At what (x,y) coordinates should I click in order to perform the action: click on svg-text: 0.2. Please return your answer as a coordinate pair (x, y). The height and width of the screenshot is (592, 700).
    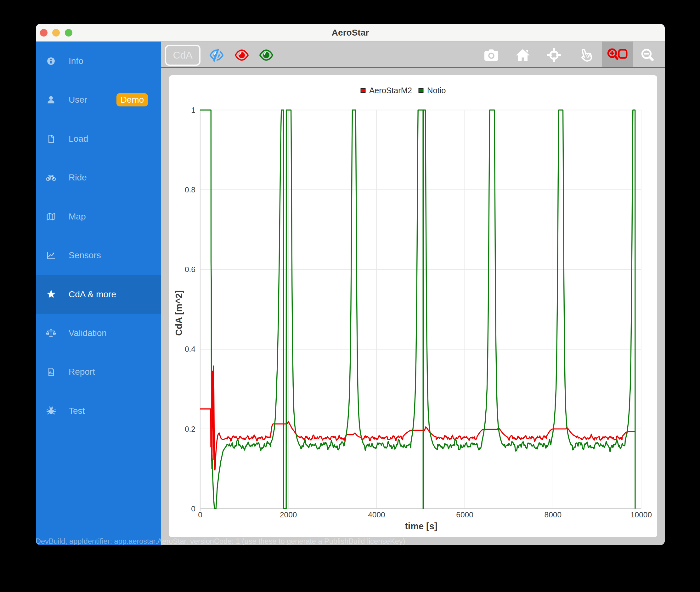
    Looking at the image, I should click on (190, 429).